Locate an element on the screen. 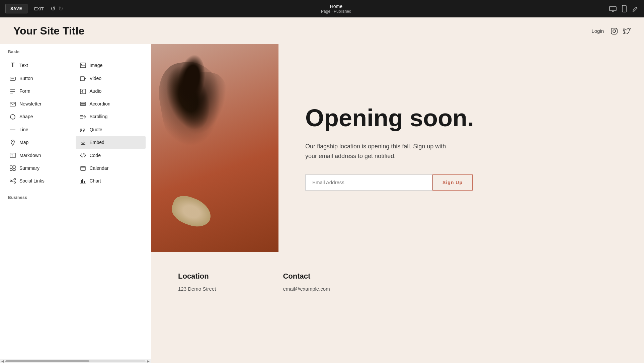 The width and height of the screenshot is (644, 363). widget-newsletter-label: Newsletter is located at coordinates (30, 104).